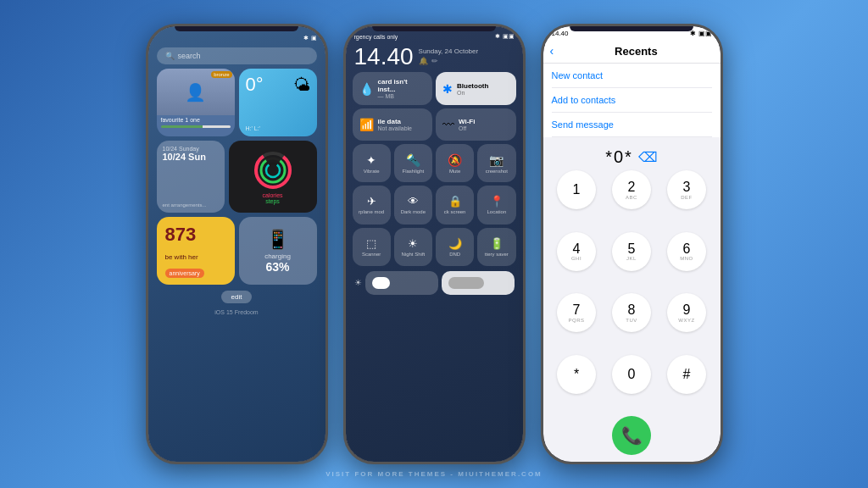 This screenshot has width=868, height=488. What do you see at coordinates (414, 247) in the screenshot?
I see `cc-btn-nightshift: ☀ Night Shift` at bounding box center [414, 247].